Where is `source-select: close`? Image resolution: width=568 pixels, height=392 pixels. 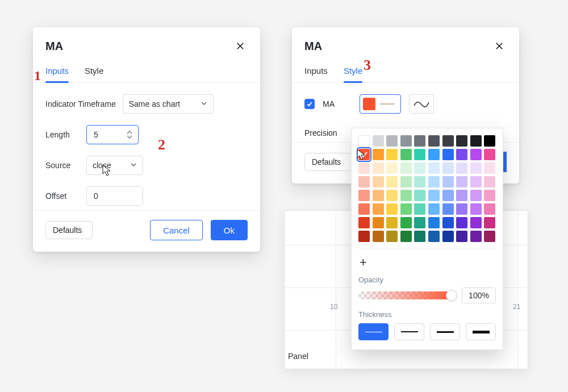 source-select: close is located at coordinates (115, 165).